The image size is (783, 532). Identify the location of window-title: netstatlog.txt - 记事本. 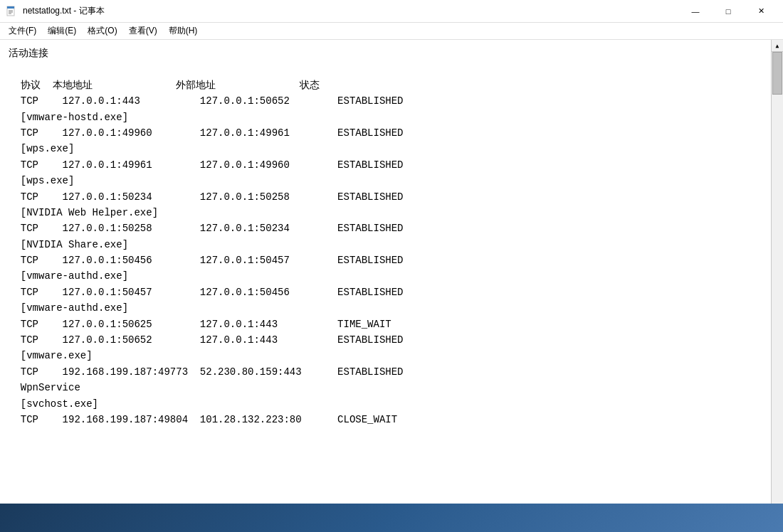
(351, 11).